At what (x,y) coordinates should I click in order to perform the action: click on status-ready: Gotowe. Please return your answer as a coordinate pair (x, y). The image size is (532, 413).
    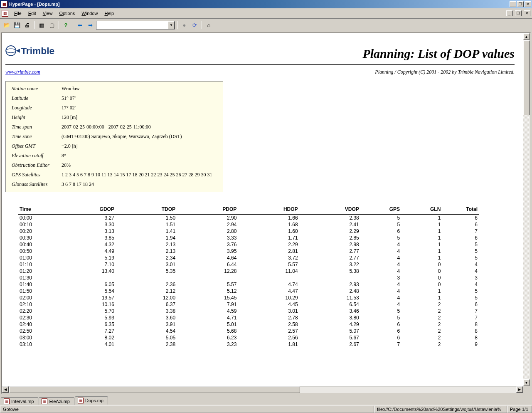
    Looking at the image, I should click on (187, 409).